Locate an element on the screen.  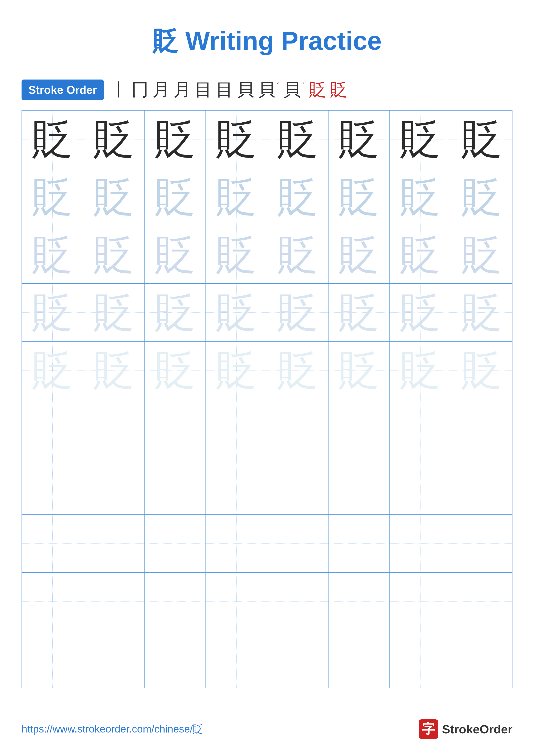
stroke-char-7: 貝 is located at coordinates (245, 90).